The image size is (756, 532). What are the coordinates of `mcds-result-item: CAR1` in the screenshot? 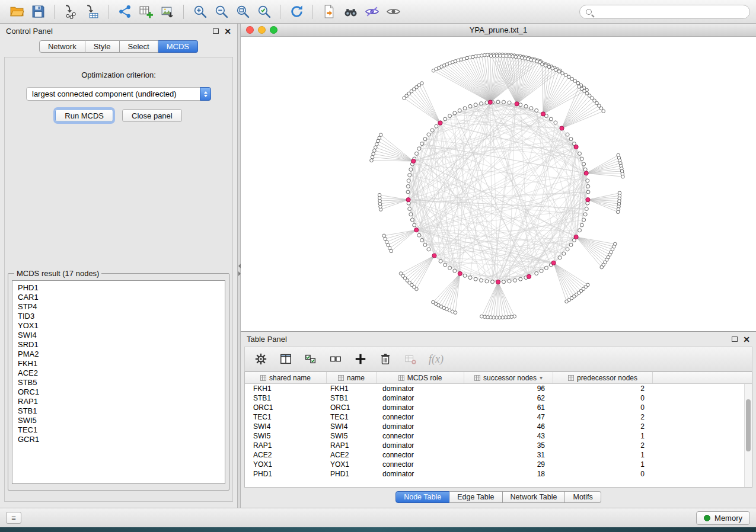 It's located at (119, 297).